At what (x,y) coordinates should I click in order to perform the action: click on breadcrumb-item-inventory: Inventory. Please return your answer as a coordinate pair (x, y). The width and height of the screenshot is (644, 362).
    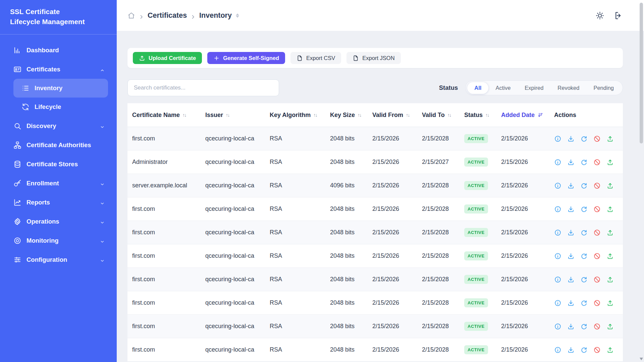
    Looking at the image, I should click on (215, 15).